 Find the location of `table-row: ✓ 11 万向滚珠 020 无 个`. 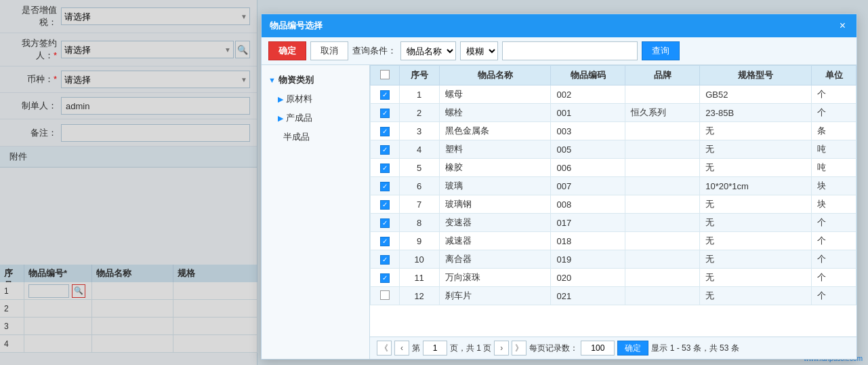

table-row: ✓ 11 万向滚珠 020 无 个 is located at coordinates (614, 278).